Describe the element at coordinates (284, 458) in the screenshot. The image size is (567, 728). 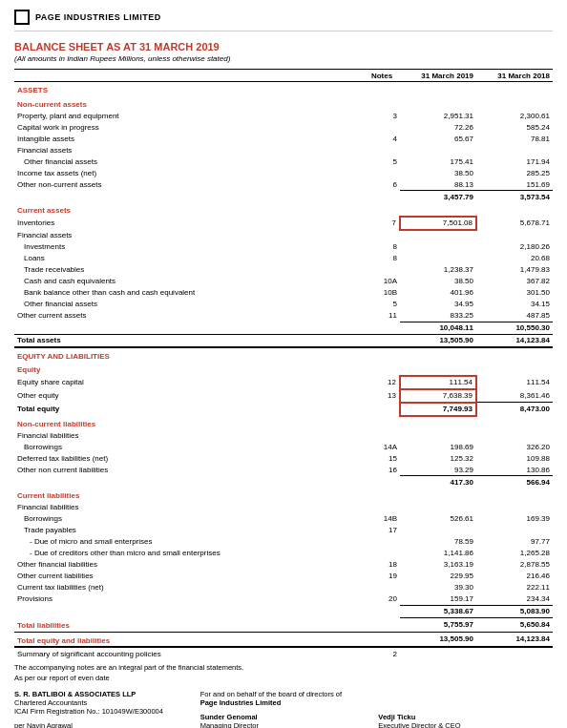
I see `table-row: Deferred tax liabilities (net) 15 125.32…` at that location.